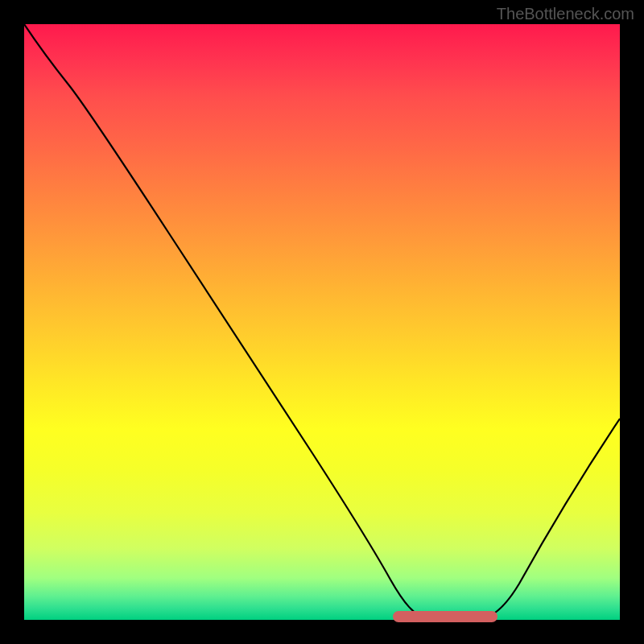 The image size is (644, 644). I want to click on optimal-range-marker, so click(445, 617).